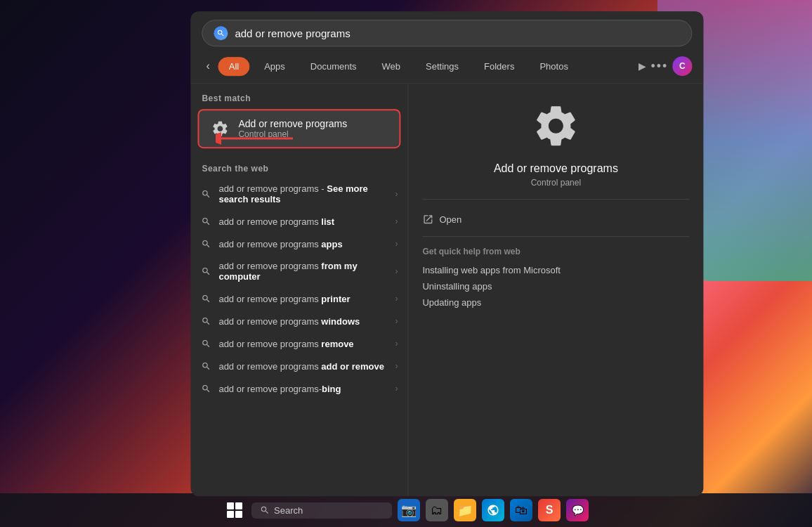 This screenshot has height=527, width=812. I want to click on best-match-subtitle: Control panel, so click(292, 134).